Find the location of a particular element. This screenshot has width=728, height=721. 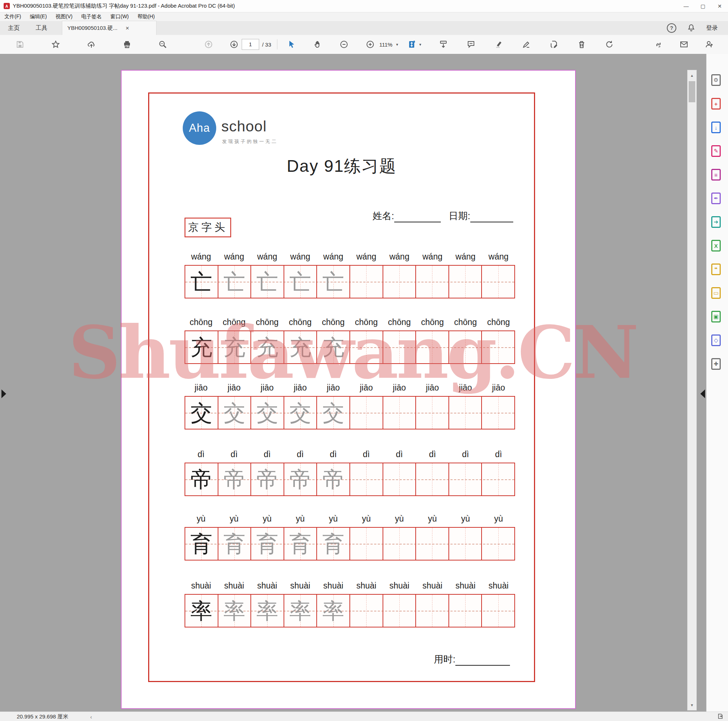

comment-icon is located at coordinates (471, 44).